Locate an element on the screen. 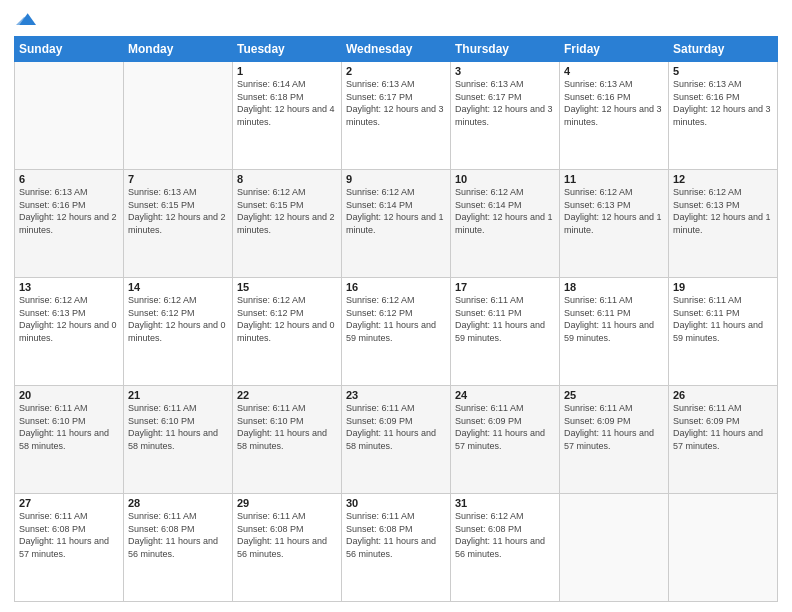 The image size is (792, 612). day-cell: 25Sunrise: 6:11 AM Sunset: 6:09 PM Dayli… is located at coordinates (614, 440).